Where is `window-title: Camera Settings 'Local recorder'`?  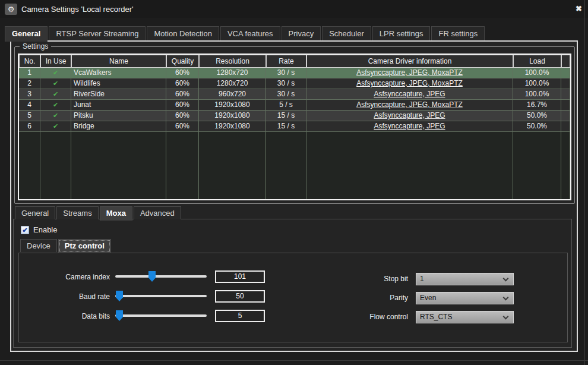 window-title: Camera Settings 'Local recorder' is located at coordinates (77, 10).